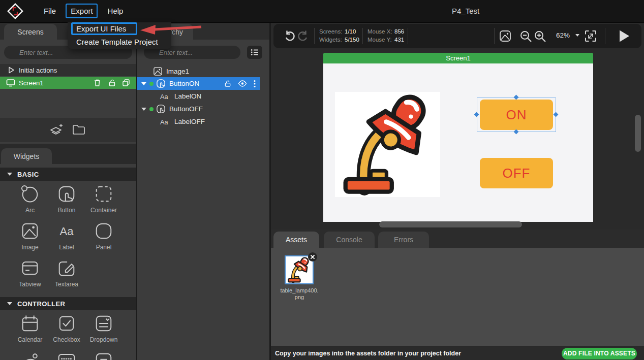 The width and height of the screenshot is (644, 360). Describe the element at coordinates (11, 70) in the screenshot. I see `play-outline-icon` at that location.